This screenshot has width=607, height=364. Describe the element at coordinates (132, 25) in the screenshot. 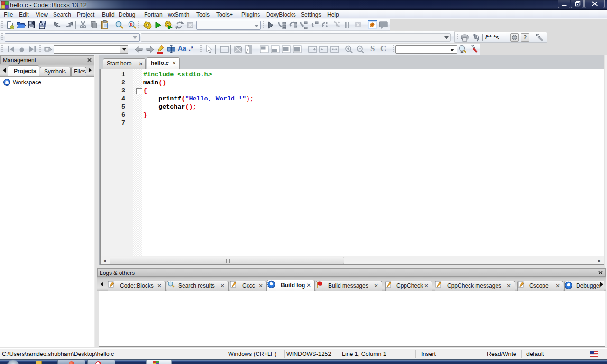

I see `svg-text: R` at that location.